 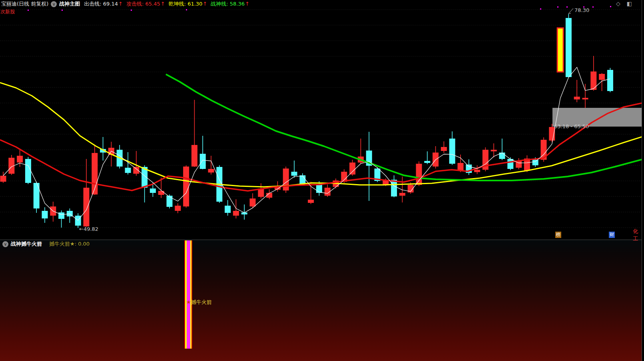 I want to click on stock-tag-cixingu: 次新股, so click(x=8, y=12).